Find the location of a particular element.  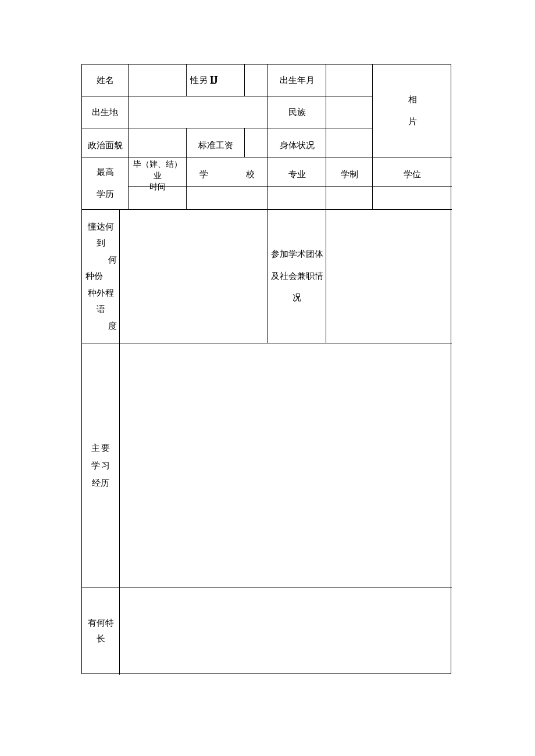

label-system: 学制 is located at coordinates (349, 172).